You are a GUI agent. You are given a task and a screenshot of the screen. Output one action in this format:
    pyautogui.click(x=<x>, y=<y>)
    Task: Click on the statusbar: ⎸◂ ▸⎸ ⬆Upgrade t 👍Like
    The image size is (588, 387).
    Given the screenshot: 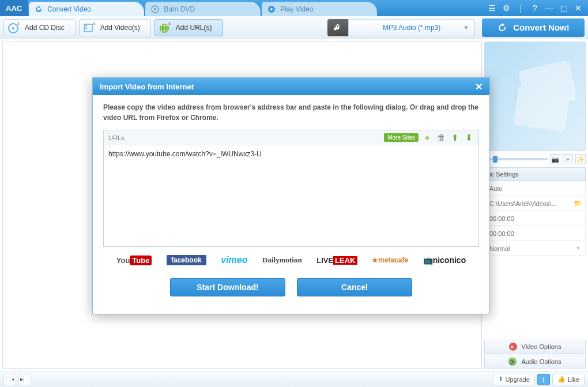 What is the action you would take?
    pyautogui.click(x=294, y=379)
    